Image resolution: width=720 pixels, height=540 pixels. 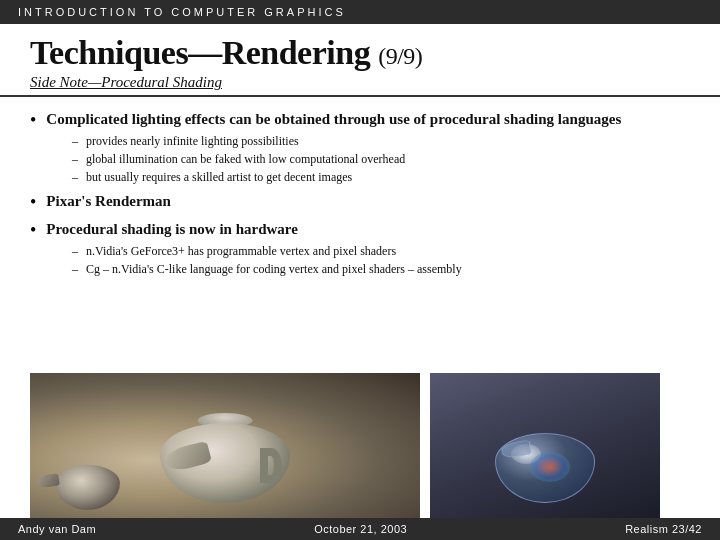 What do you see at coordinates (334, 119) in the screenshot?
I see `bullet-text-1: Complicated lighting effects can be obta…` at bounding box center [334, 119].